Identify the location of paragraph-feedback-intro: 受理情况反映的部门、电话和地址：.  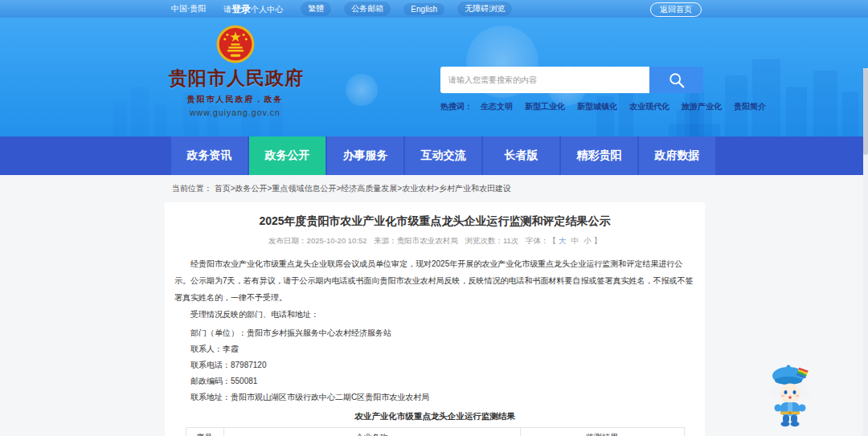
(435, 315).